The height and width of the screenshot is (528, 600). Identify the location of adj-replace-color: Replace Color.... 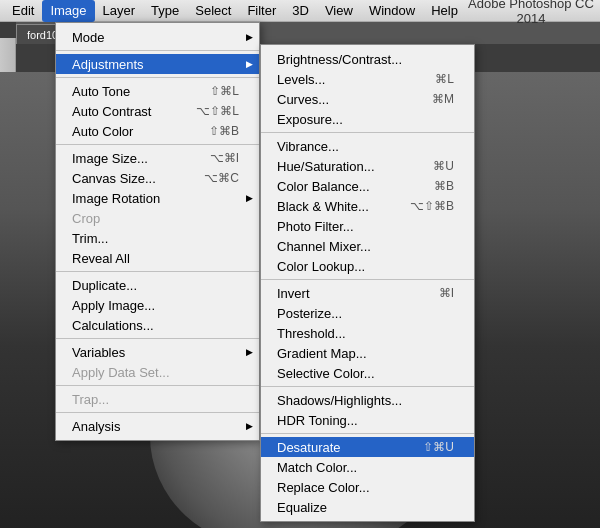
(368, 487).